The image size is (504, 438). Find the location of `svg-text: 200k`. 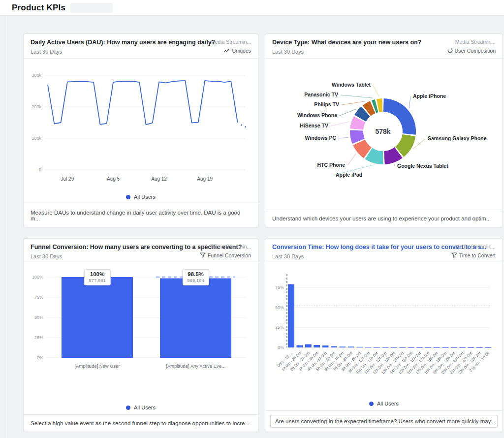

svg-text: 200k is located at coordinates (36, 107).